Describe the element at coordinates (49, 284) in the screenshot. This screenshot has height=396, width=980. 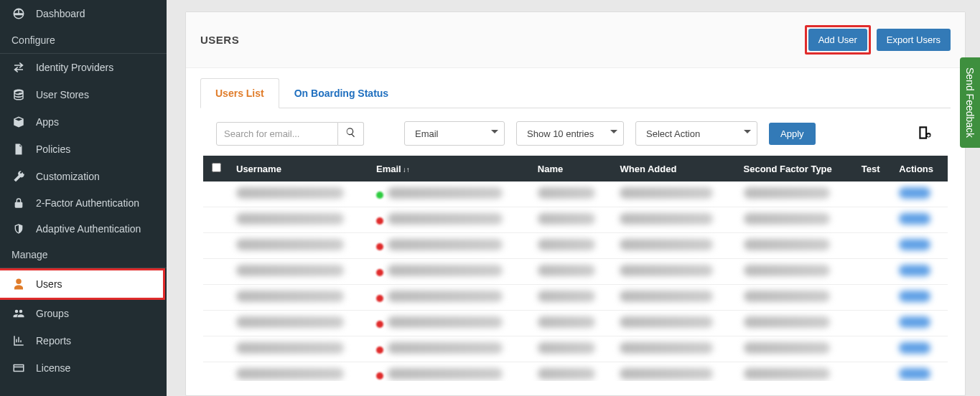
I see `sidebar-item-label: Users` at that location.